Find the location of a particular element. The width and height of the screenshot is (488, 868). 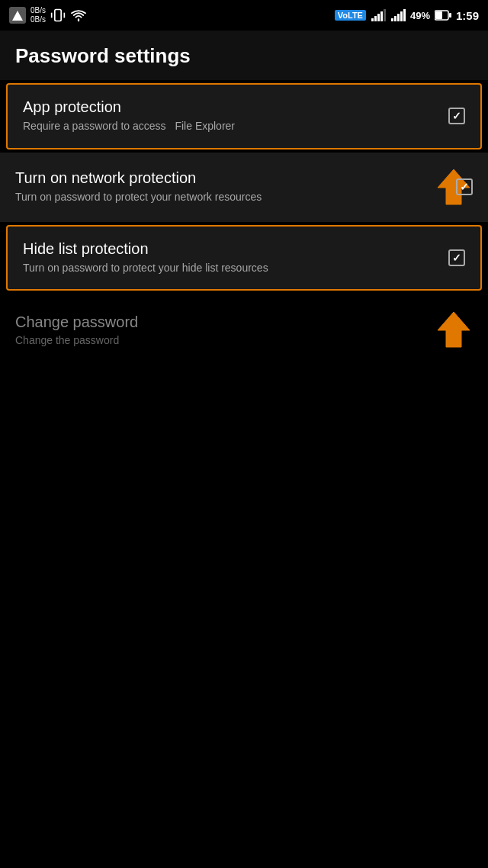

app-icon is located at coordinates (18, 15).